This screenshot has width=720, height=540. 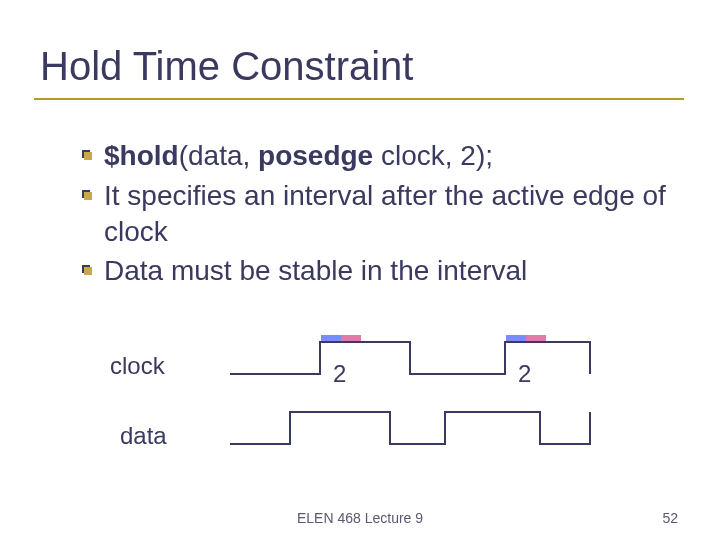 What do you see at coordinates (142, 156) in the screenshot?
I see `bullet-text: $hold` at bounding box center [142, 156].